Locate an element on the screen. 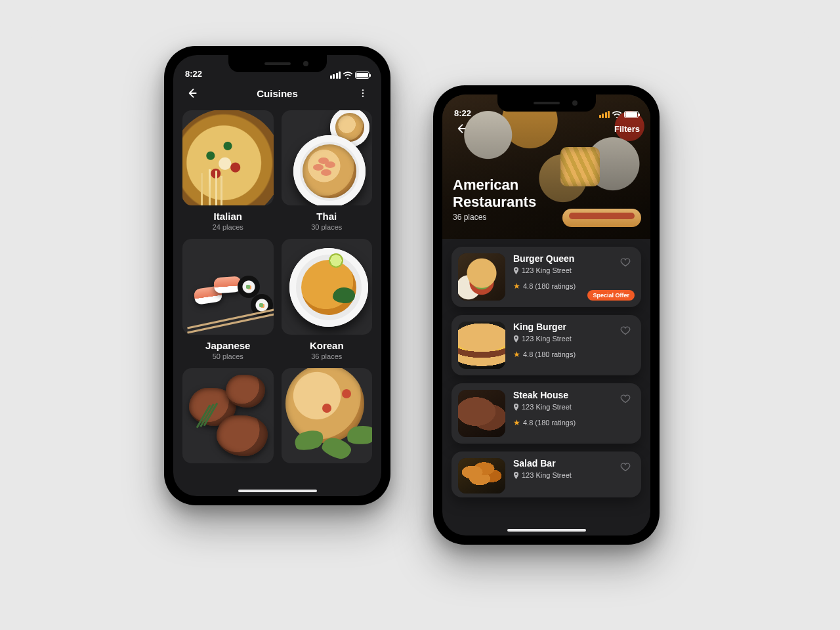 This screenshot has height=630, width=840. cuisine-tile-thai: Thai 30 places is located at coordinates (327, 171).